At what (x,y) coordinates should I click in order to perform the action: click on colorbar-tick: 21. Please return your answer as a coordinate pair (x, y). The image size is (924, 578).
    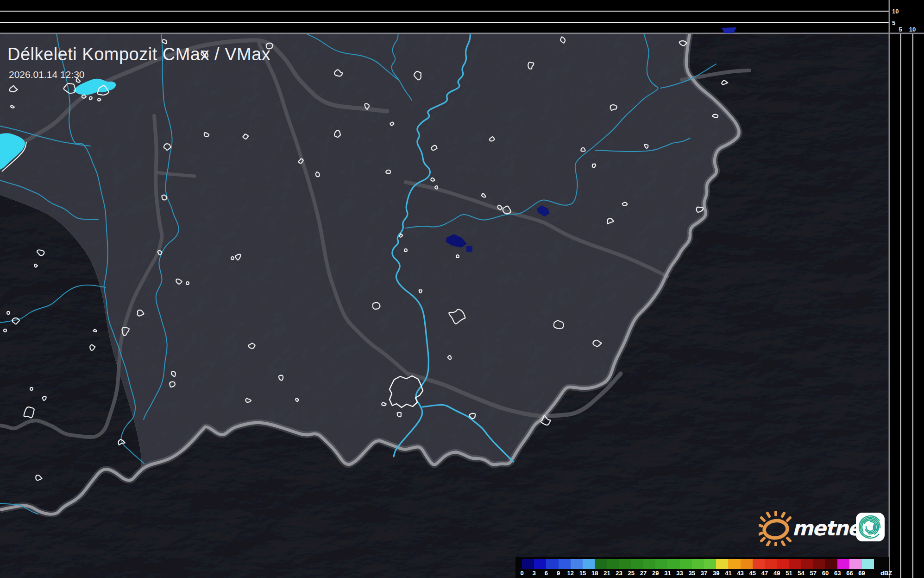
    Looking at the image, I should click on (607, 573).